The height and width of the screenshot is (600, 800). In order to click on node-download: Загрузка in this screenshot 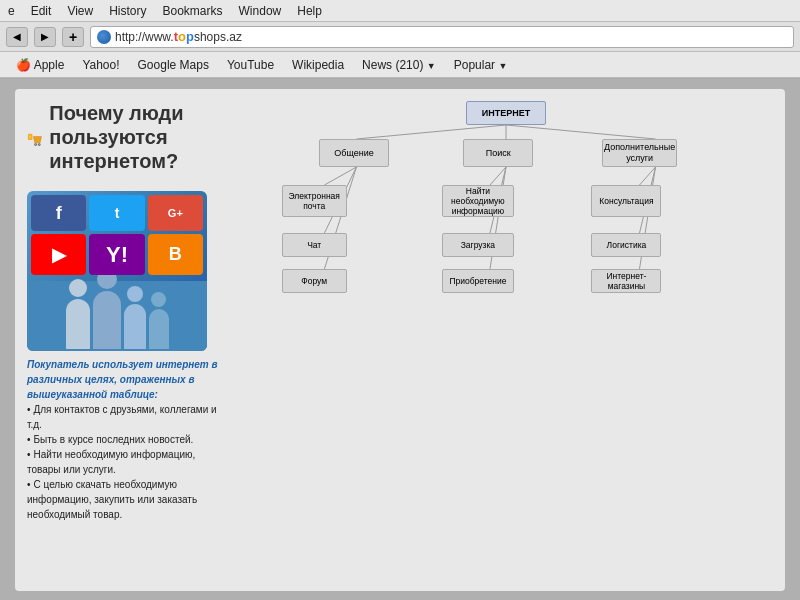, I will do `click(478, 245)`.